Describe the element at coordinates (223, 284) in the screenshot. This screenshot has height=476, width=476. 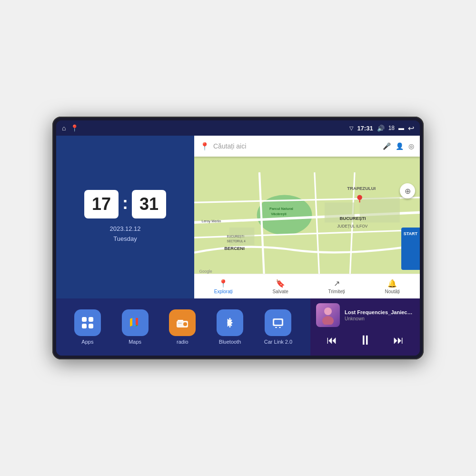
I see `explore-icon: 📍` at that location.